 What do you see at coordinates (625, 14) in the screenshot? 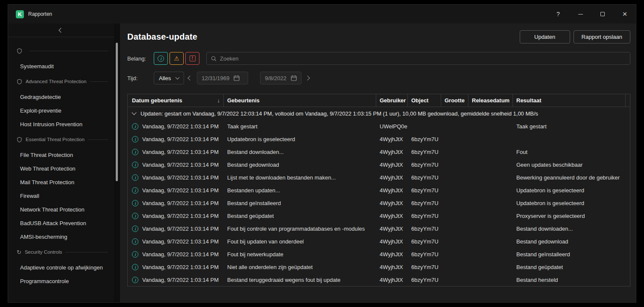
I see `close-button: ×` at bounding box center [625, 14].